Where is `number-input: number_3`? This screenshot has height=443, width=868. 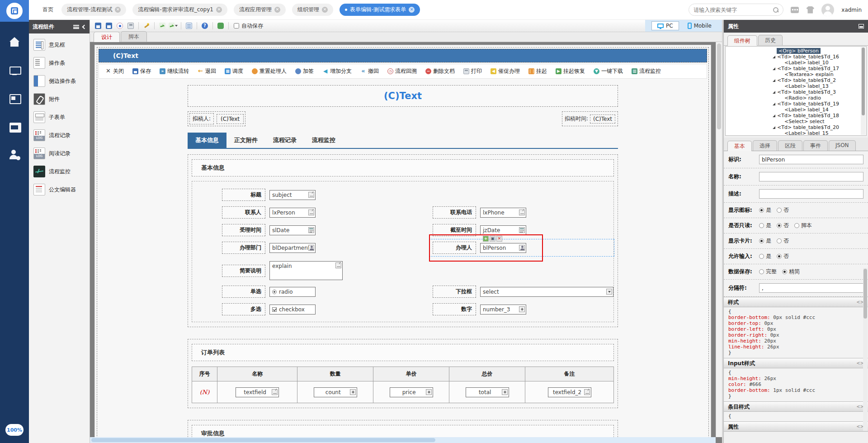
number-input: number_3 is located at coordinates (503, 310).